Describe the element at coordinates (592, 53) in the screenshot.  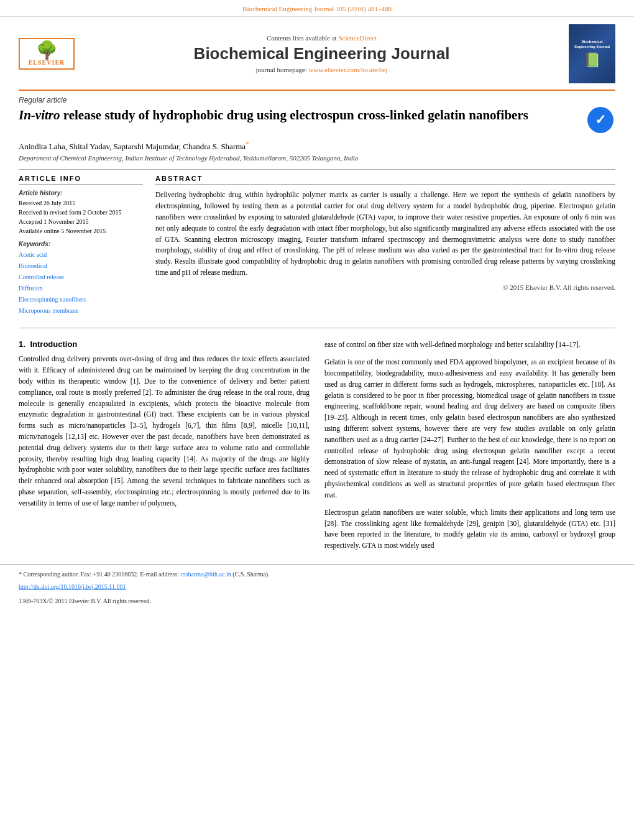
I see `journal-cover-box: Biochemical Engineering Journal 📗` at that location.